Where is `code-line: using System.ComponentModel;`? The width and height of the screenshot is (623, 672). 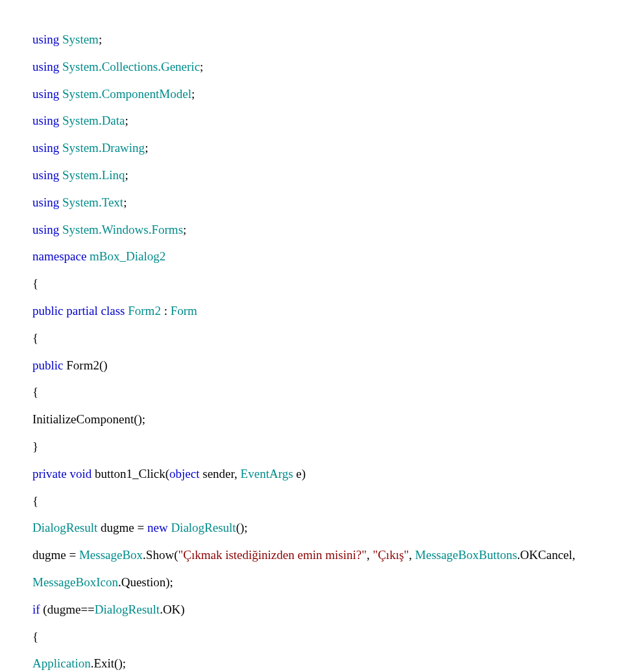
code-line: using System.ComponentModel; is located at coordinates (312, 94).